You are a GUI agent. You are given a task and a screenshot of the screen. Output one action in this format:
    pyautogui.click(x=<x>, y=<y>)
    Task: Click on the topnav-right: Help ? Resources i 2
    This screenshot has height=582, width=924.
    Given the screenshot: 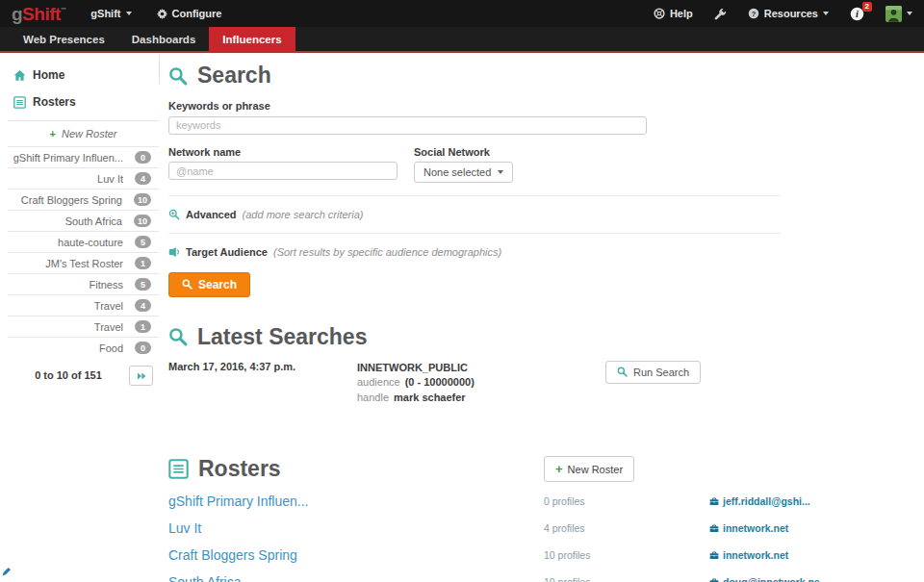 What is the action you would take?
    pyautogui.click(x=772, y=13)
    